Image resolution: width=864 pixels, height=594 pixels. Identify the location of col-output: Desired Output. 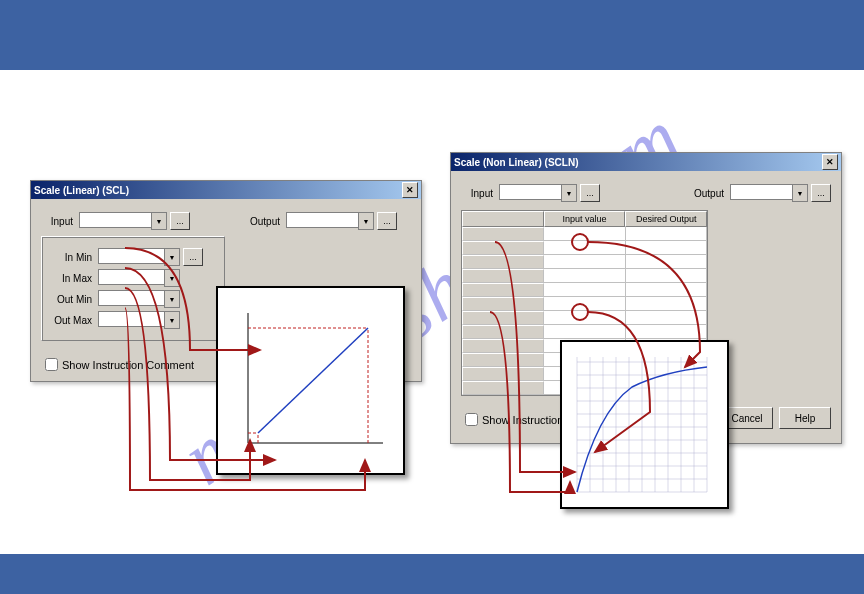
(666, 219).